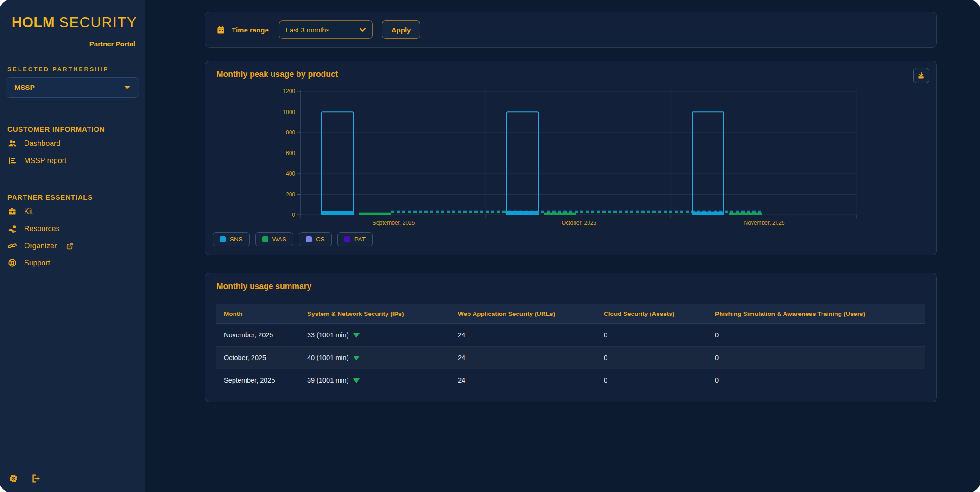  I want to click on download-icon, so click(921, 76).